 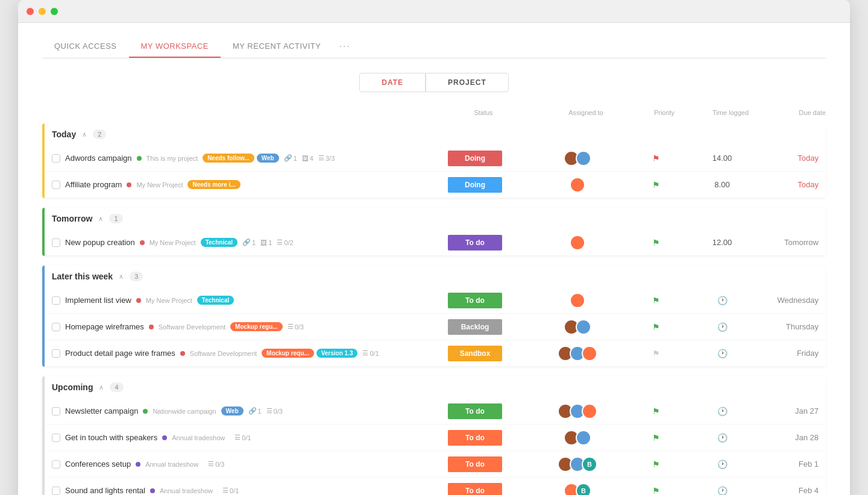 I want to click on col-assigned: Assigned to, so click(x=585, y=113).